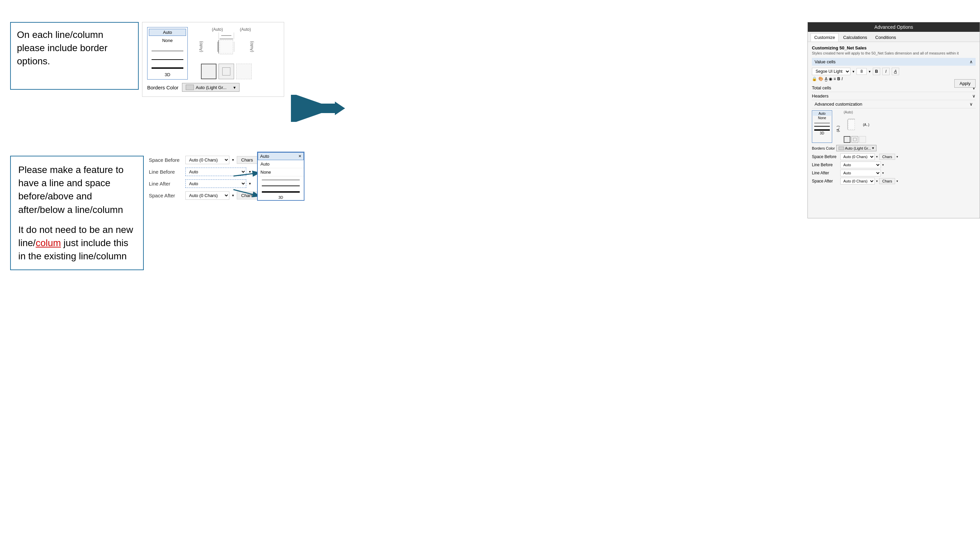 The width and height of the screenshot is (980, 541). Describe the element at coordinates (207, 160) in the screenshot. I see `space-before-select: Auto (0 Chars)` at that location.